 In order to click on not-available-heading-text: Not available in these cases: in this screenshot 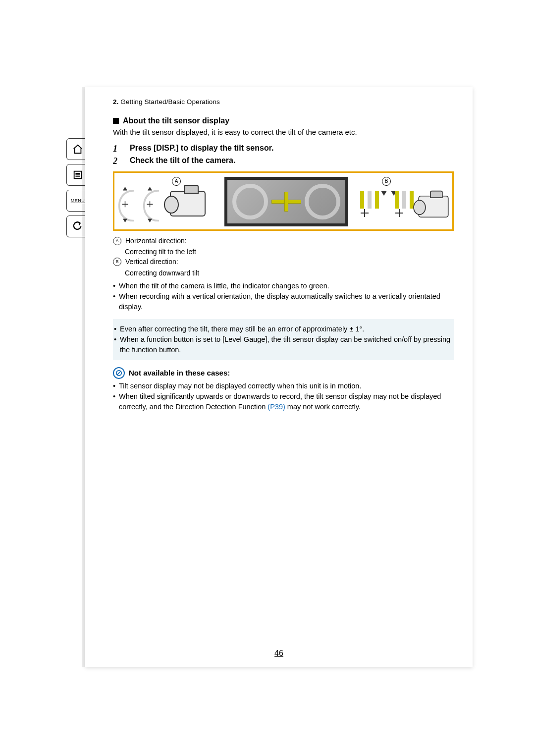, I will do `click(179, 373)`.